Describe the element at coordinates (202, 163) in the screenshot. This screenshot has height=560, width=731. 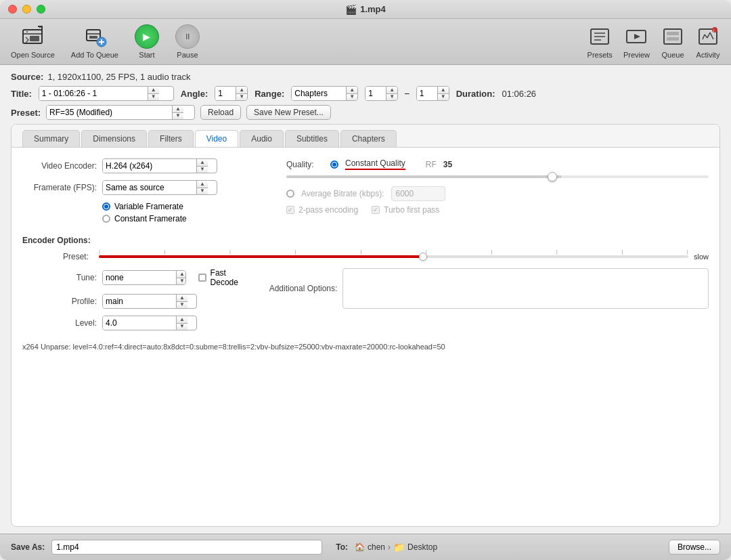
I see `video-encoder-up: ▲` at that location.